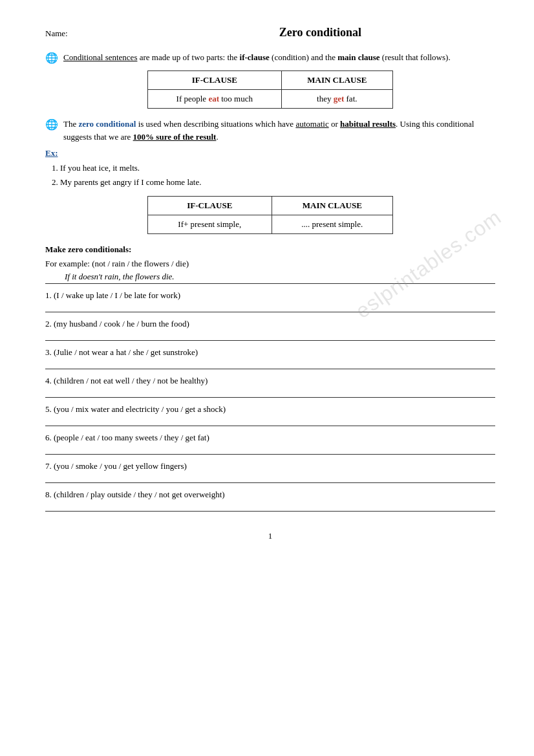 The image size is (534, 756). I want to click on exercise-1-text: 1. (I / wake up late / I / be late for w…, so click(112, 295).